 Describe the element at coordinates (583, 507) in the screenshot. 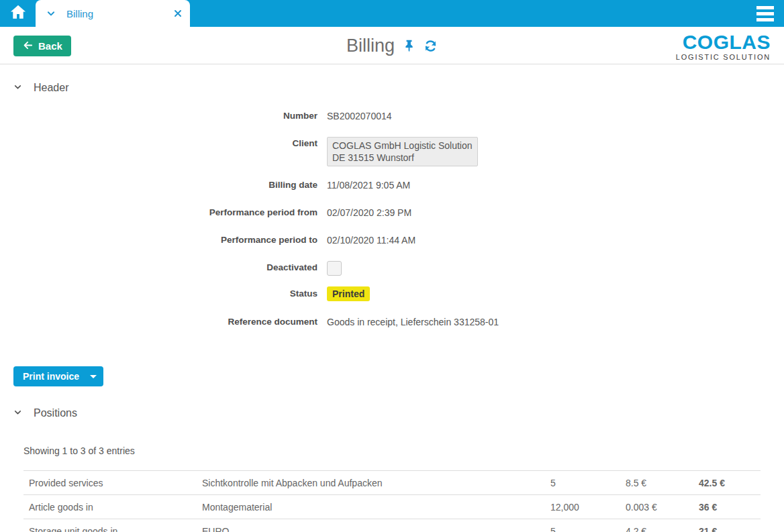

I see `cell-quantity: 12,000` at that location.